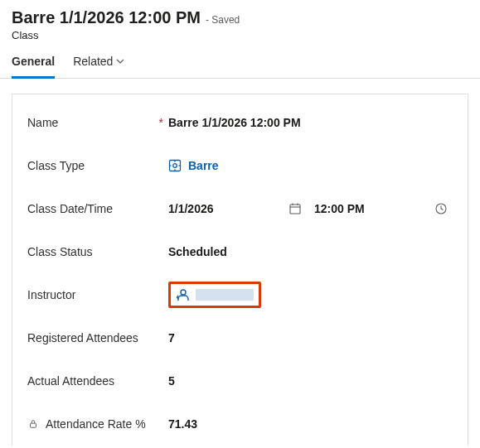  I want to click on label-class-status: Class Status, so click(60, 252).